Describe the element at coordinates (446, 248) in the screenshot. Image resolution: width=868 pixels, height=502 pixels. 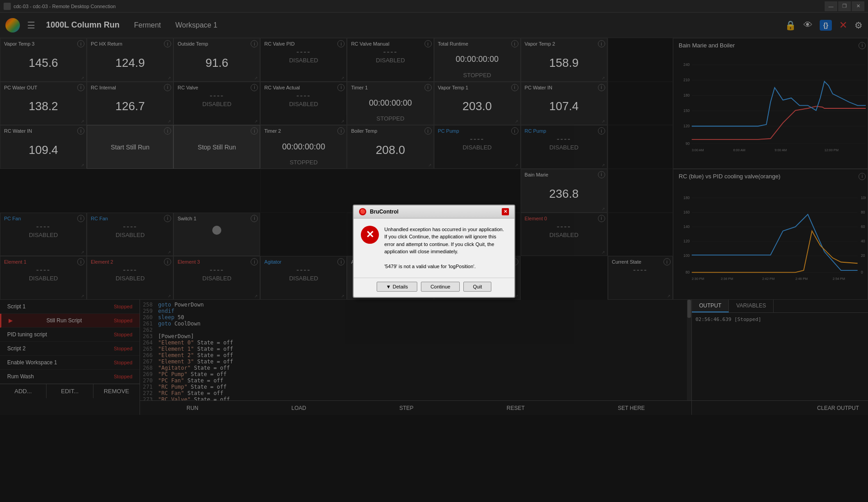
I see `dialog-text: Unhandled exception has occurred in your…` at that location.